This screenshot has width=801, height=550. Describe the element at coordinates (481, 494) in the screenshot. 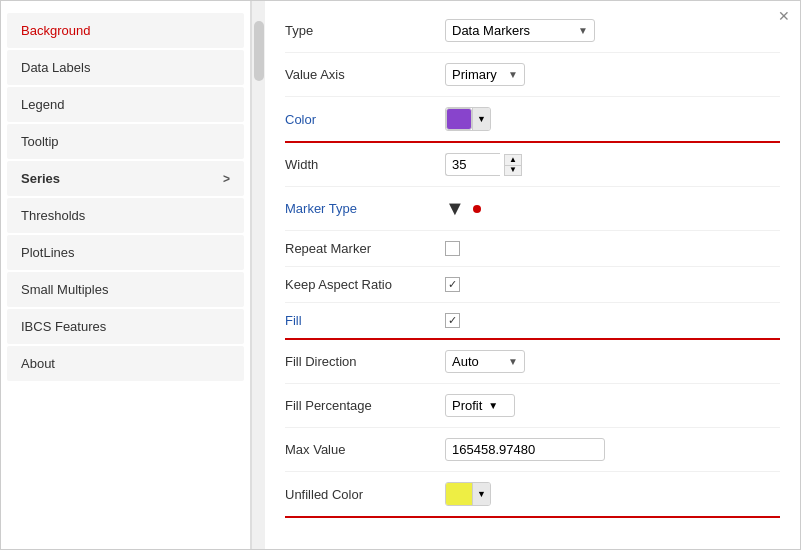

I see `unfilled-color-arrow: ▼` at that location.